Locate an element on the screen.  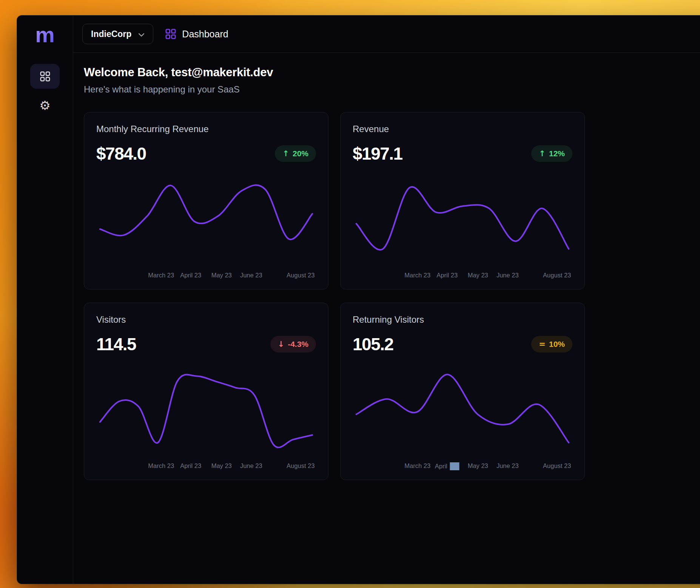
metric-card: Revenue $197.1 ↑ 12% March 23April 23May… is located at coordinates (463, 201).